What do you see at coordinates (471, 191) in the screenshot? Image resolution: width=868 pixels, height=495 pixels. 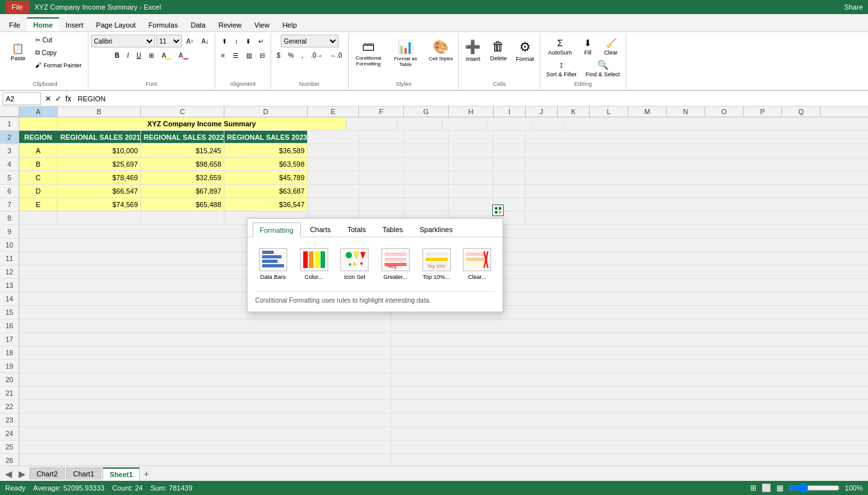 I see `cell-h6` at bounding box center [471, 191].